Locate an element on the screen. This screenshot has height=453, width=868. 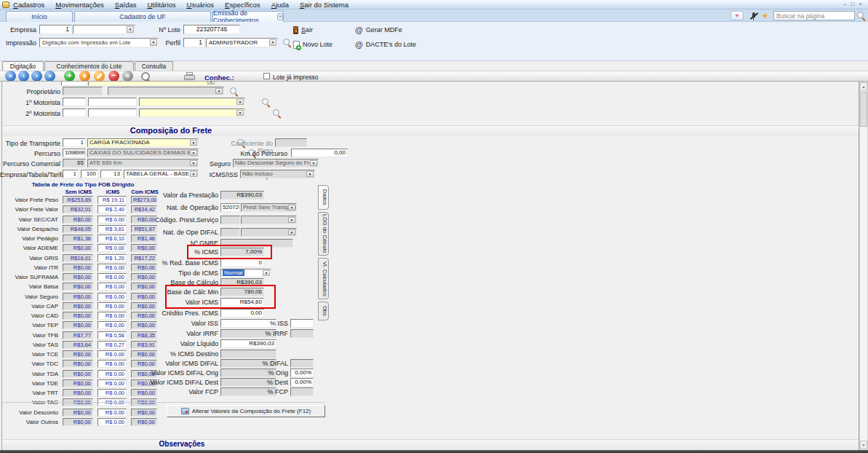
menu-item: Utilitários is located at coordinates (162, 4).